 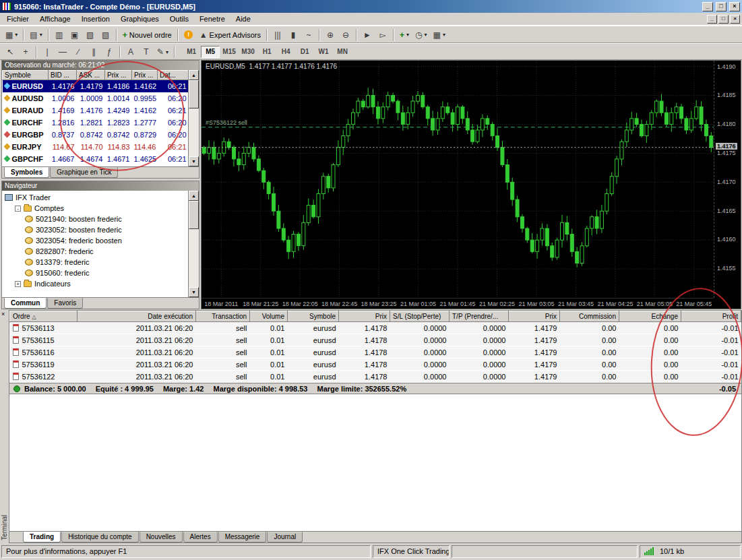 What do you see at coordinates (44, 317) in the screenshot?
I see `orders-column-0: Ordre△` at bounding box center [44, 317].